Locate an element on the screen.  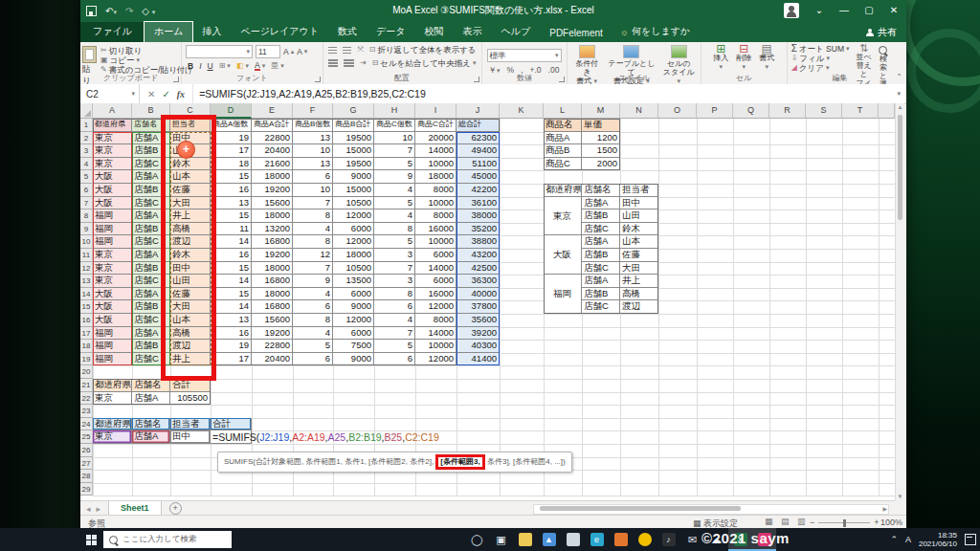
main-table-cell: 山田 is located at coordinates (190, 281).